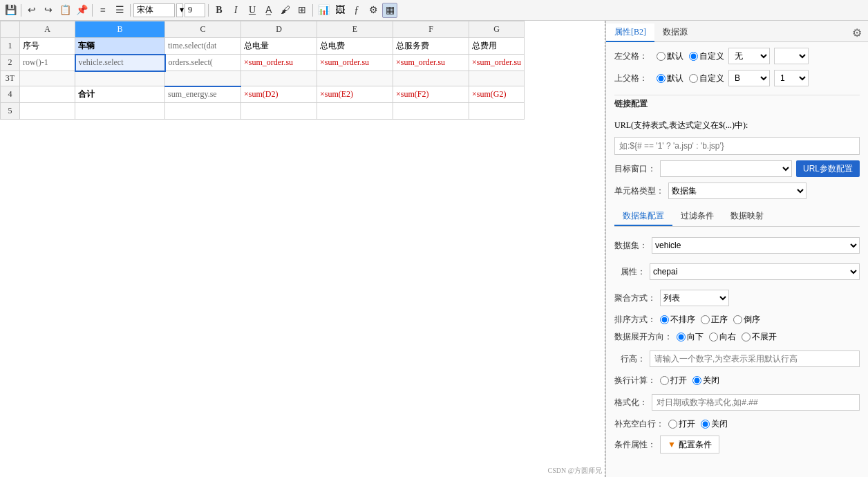  What do you see at coordinates (355, 30) in the screenshot?
I see `col-header-E: E` at bounding box center [355, 30].